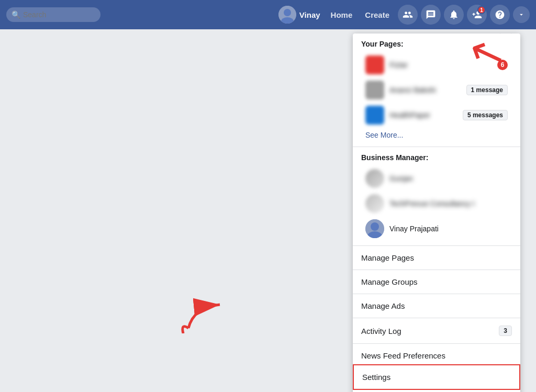 This screenshot has width=536, height=392. What do you see at coordinates (464, 15) in the screenshot?
I see `nav-icons: 1` at bounding box center [464, 15].